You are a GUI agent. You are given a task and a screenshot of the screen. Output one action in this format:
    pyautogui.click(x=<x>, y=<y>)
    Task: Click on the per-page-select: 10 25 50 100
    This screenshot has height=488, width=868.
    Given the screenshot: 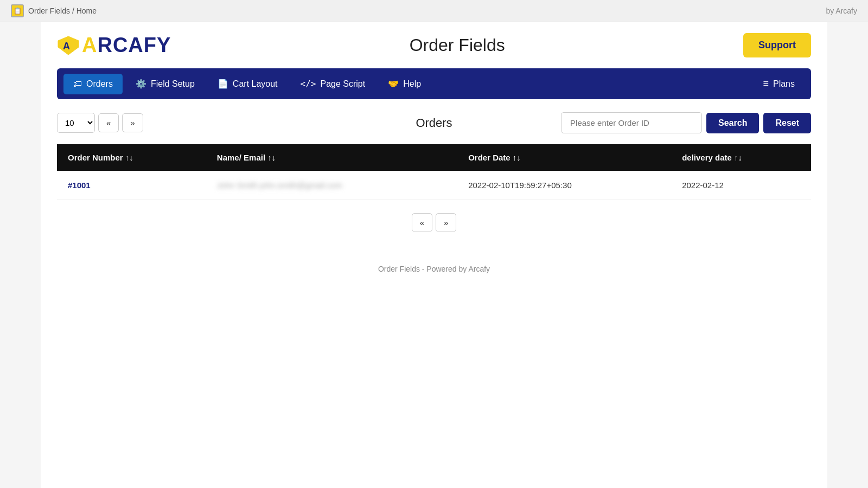 What is the action you would take?
    pyautogui.click(x=76, y=123)
    